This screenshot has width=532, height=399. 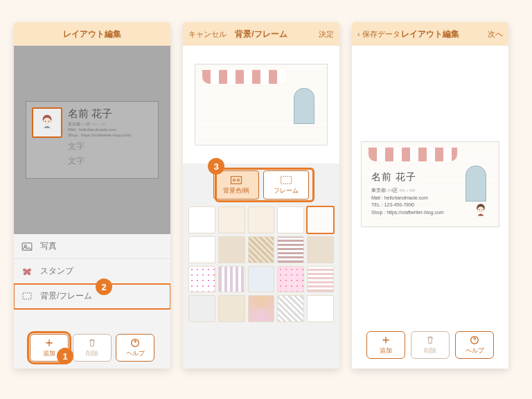 What do you see at coordinates (110, 140) in the screenshot?
I see `card-text-block: 名前 花子 東京都 ○○区 ○○ - ○○ Mail : hellohandma…` at bounding box center [110, 140].